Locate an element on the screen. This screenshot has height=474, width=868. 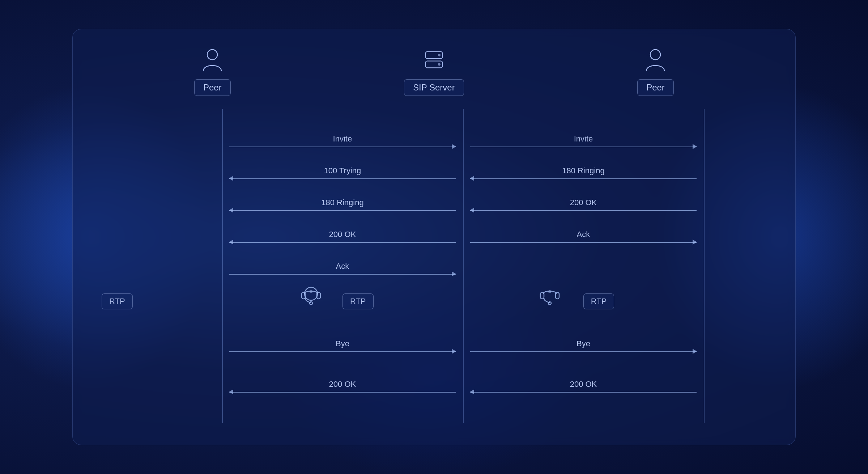
left-peer-label: Peer is located at coordinates (213, 88).